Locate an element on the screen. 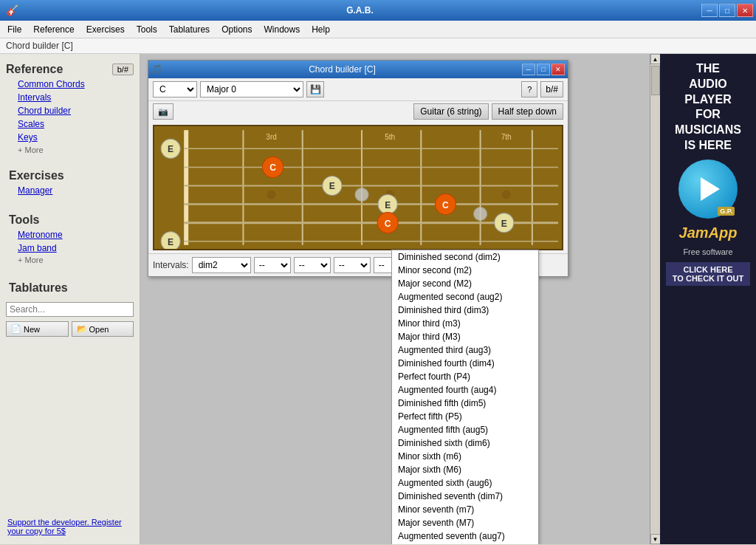 The width and height of the screenshot is (756, 545). chord-halfstep-button: Half step down is located at coordinates (527, 112).